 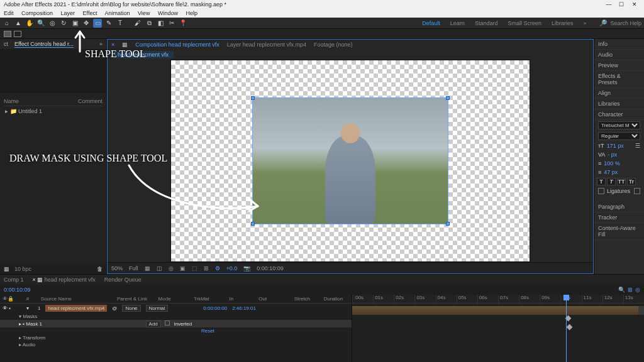 I want to click on selection-tool-icon: ▲, so click(x=18, y=23).